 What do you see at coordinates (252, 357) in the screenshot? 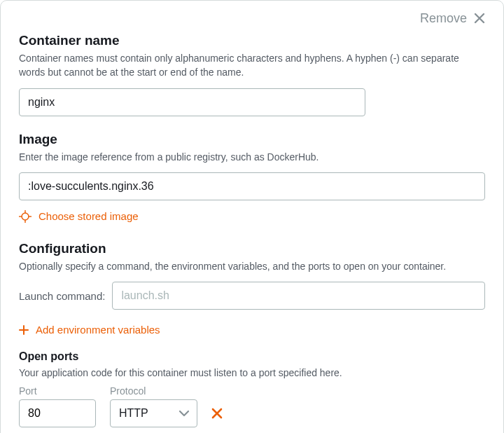
I see `open-ports-title: Open ports` at bounding box center [252, 357].